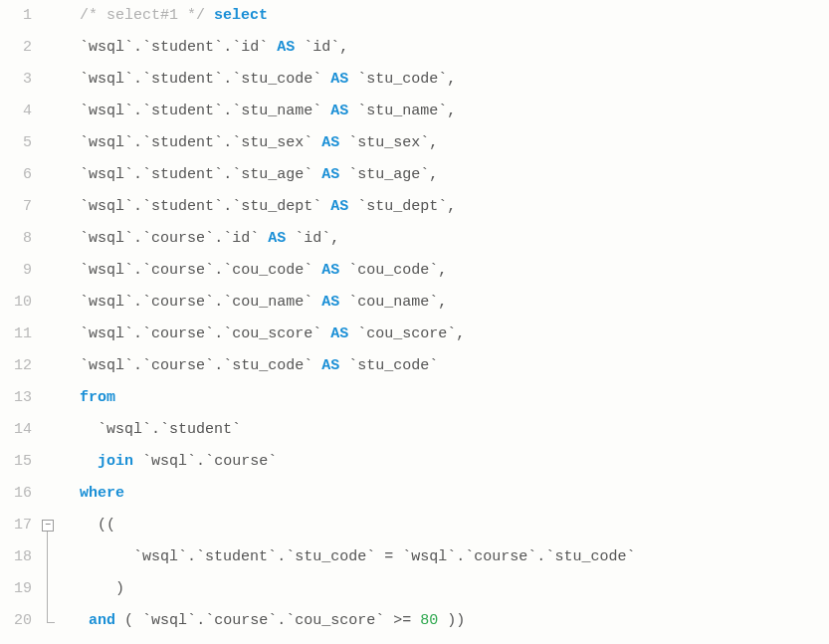 The width and height of the screenshot is (829, 644). Describe the element at coordinates (446, 48) in the screenshot. I see `code-line: `wsql`.`student`.`id` AS `id`,` at that location.